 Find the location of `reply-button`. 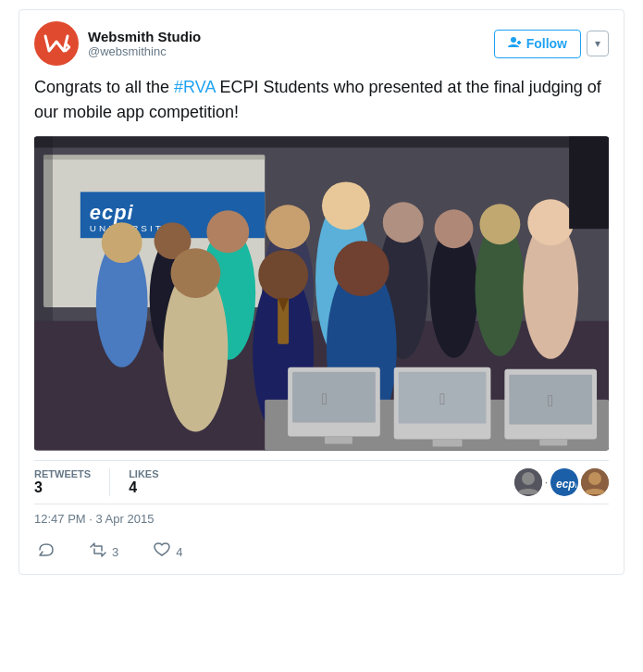

reply-button is located at coordinates (46, 552).